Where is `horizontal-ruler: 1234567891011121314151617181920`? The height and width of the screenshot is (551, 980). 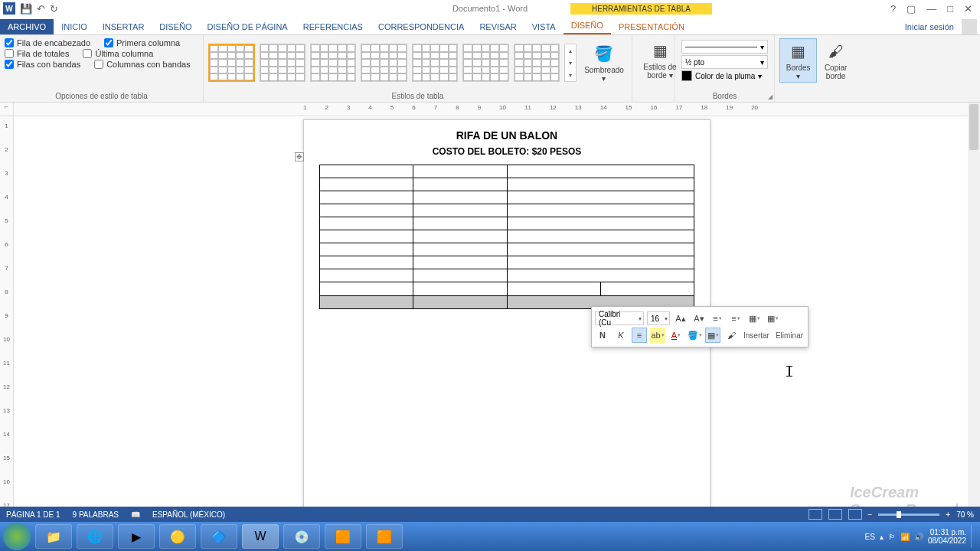
horizontal-ruler: 1234567891011121314151617181920 is located at coordinates (497, 109).